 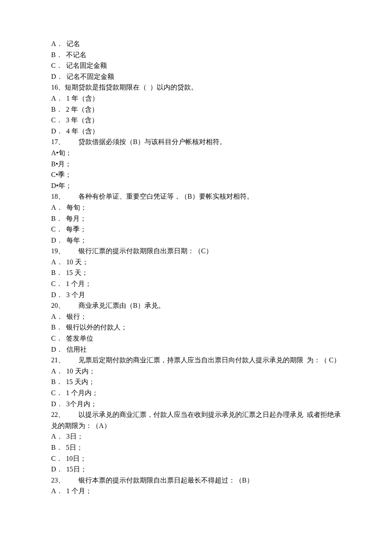 I want to click on text-line: A． 记名, so click(x=196, y=44).